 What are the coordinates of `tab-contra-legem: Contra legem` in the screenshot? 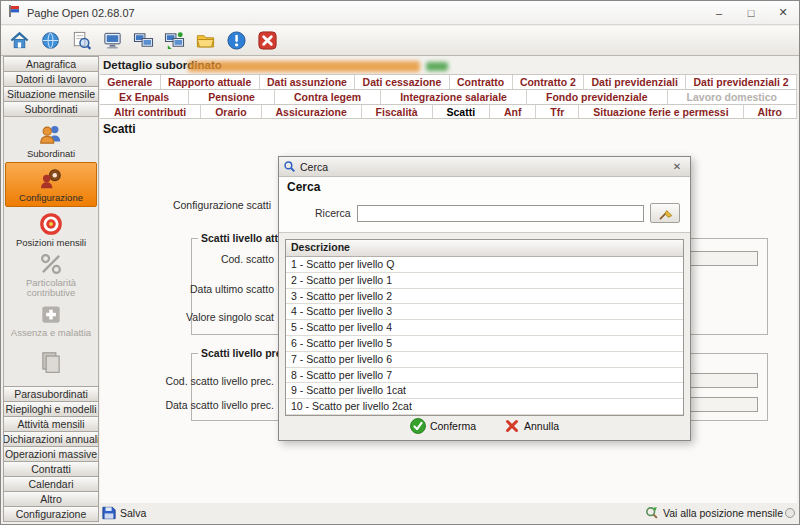 It's located at (328, 97).